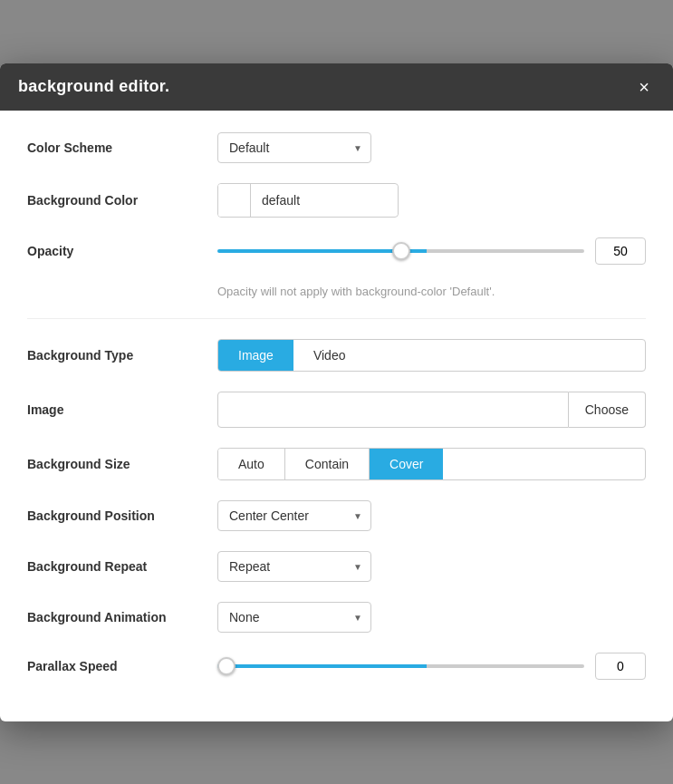  What do you see at coordinates (400, 251) in the screenshot?
I see `opacity-slider` at bounding box center [400, 251].